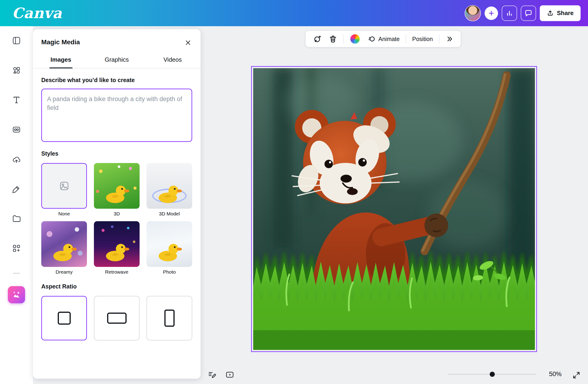  I want to click on panel-tabs: Images Graphics Videos, so click(117, 60).